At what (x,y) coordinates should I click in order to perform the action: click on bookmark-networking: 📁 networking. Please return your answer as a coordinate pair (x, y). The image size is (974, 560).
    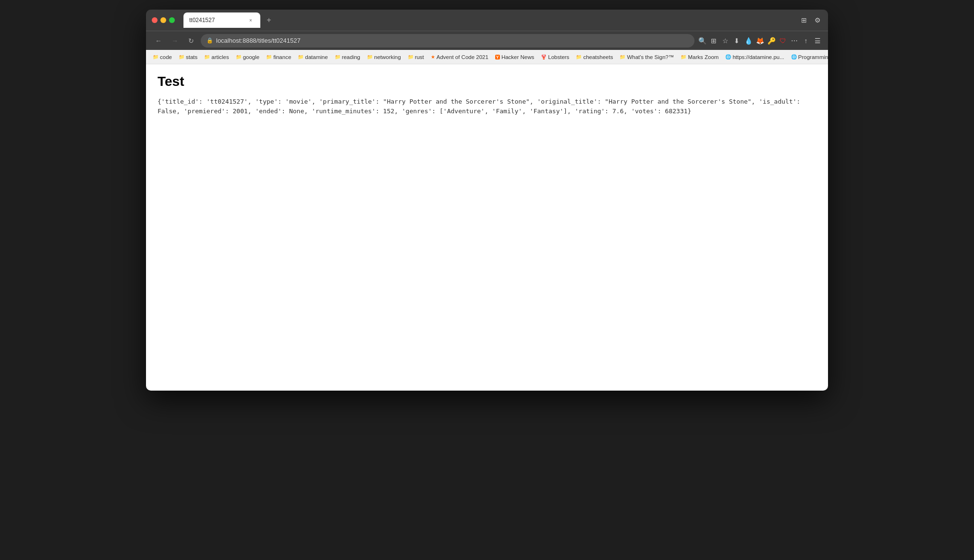
    Looking at the image, I should click on (384, 57).